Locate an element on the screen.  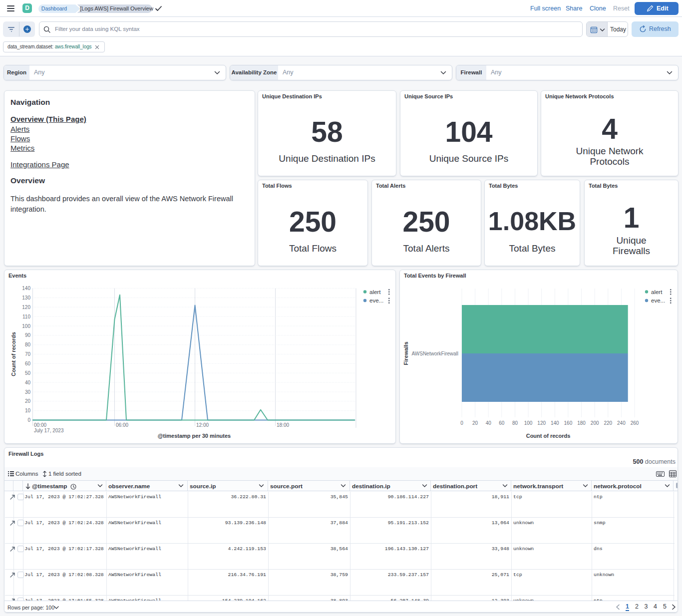
svg-text: 220 is located at coordinates (608, 423).